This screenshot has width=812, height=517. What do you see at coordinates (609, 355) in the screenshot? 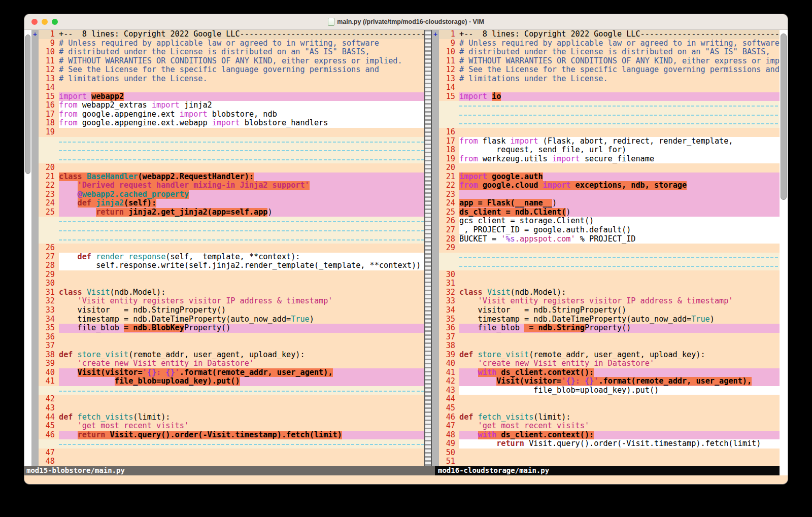
I see `code-line: 39def store_visit(remote_addr, user_agen…` at bounding box center [609, 355].